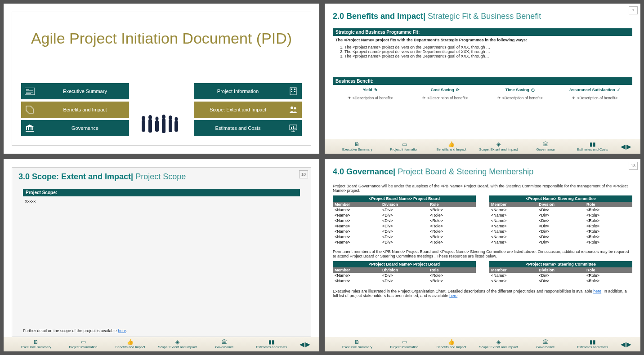 This screenshot has width=644, height=355. Describe the element at coordinates (75, 91) in the screenshot. I see `menu-exec-summary: Executive Summary` at that location.